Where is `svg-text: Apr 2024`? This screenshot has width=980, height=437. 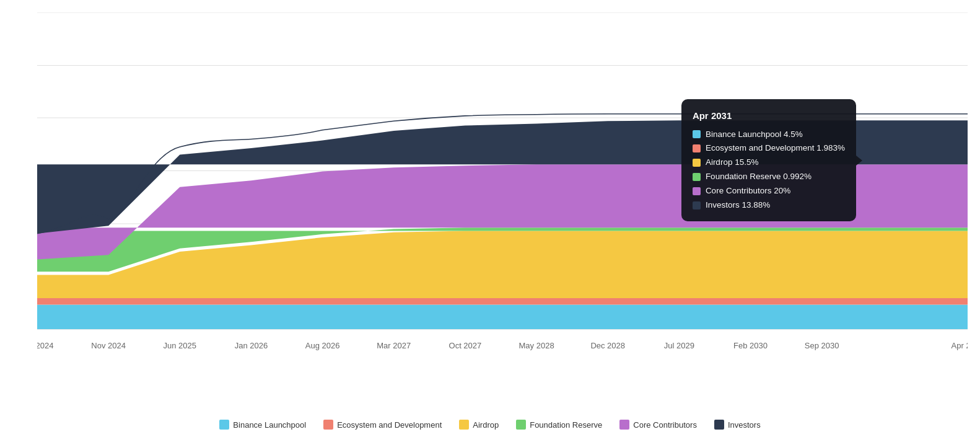 svg-text: Apr 2024 is located at coordinates (45, 346).